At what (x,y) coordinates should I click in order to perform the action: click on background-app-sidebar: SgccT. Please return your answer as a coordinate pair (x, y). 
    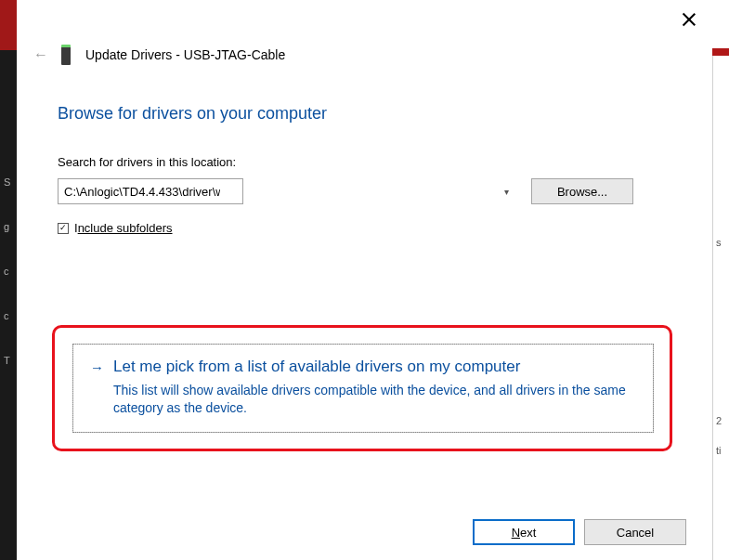
    Looking at the image, I should click on (8, 305).